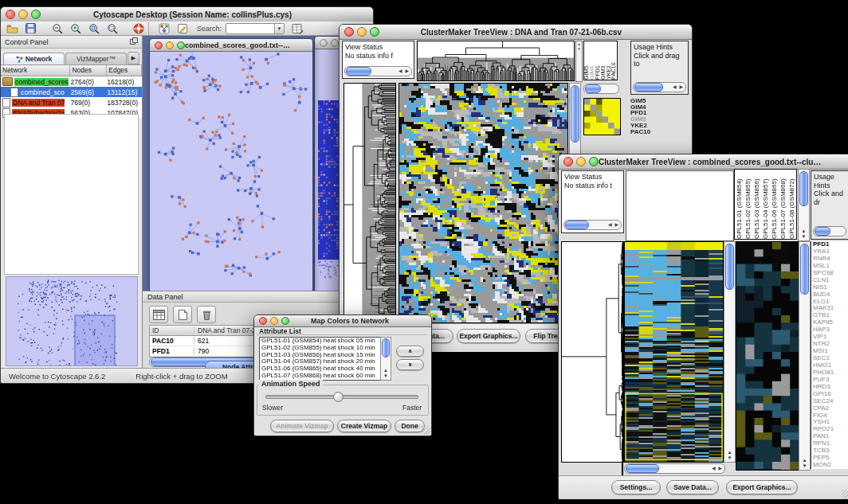 This screenshot has height=504, width=848. Describe the element at coordinates (186, 14) in the screenshot. I see `cytoscape-titlebar: Cytoscape Desktop (Session Name: collins…` at that location.